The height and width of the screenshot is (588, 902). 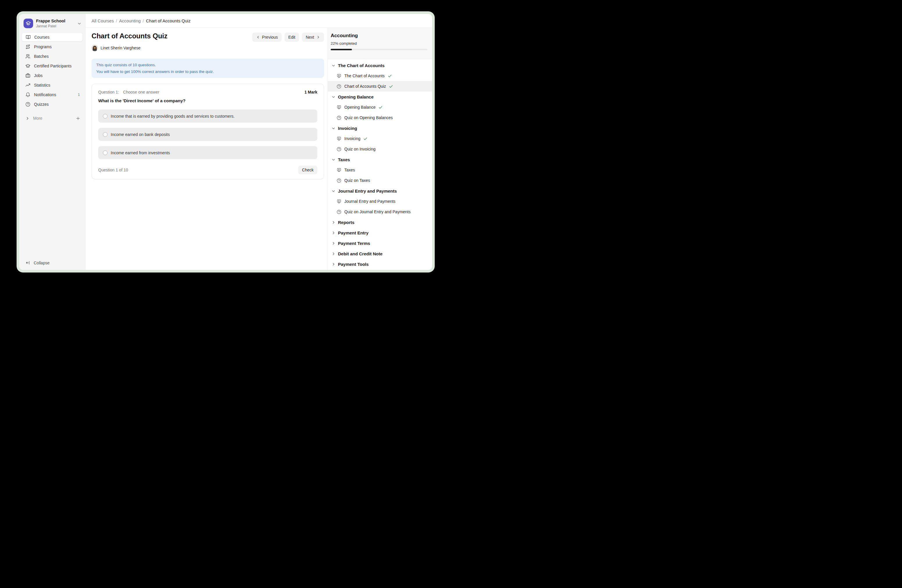 I want to click on outline-item-quiz-on-invoicing: Quiz on Invoicing, so click(x=380, y=149).